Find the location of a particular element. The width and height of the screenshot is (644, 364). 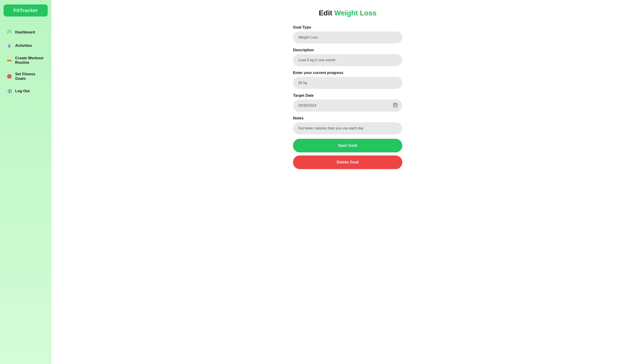

workout-icon is located at coordinates (10, 60).